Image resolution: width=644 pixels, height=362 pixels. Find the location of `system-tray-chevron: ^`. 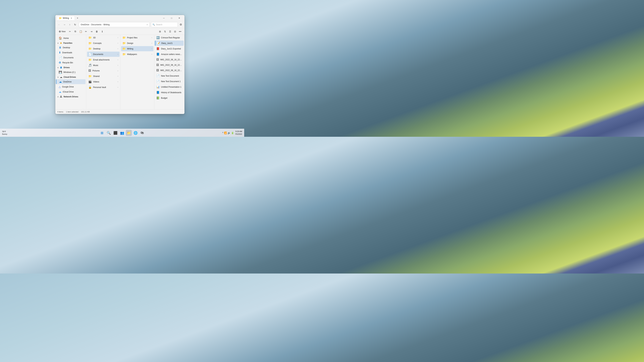

system-tray-chevron: ^ is located at coordinates (223, 133).